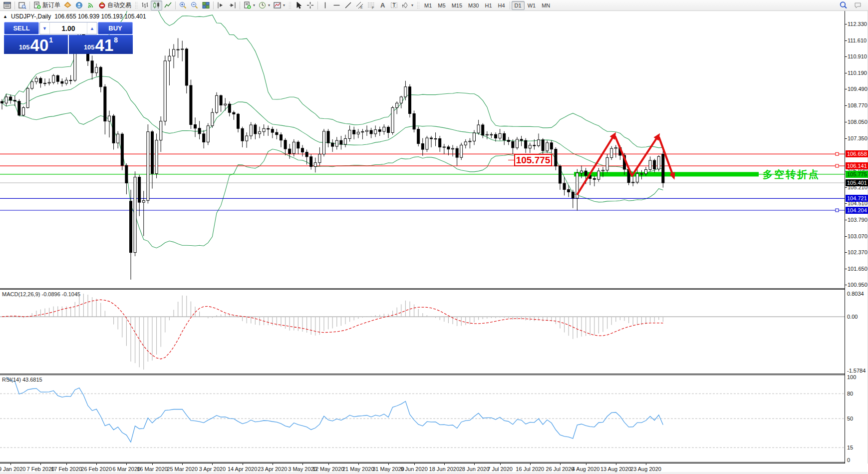 The width and height of the screenshot is (868, 474). Describe the element at coordinates (278, 5) in the screenshot. I see `templates-icon` at that location.